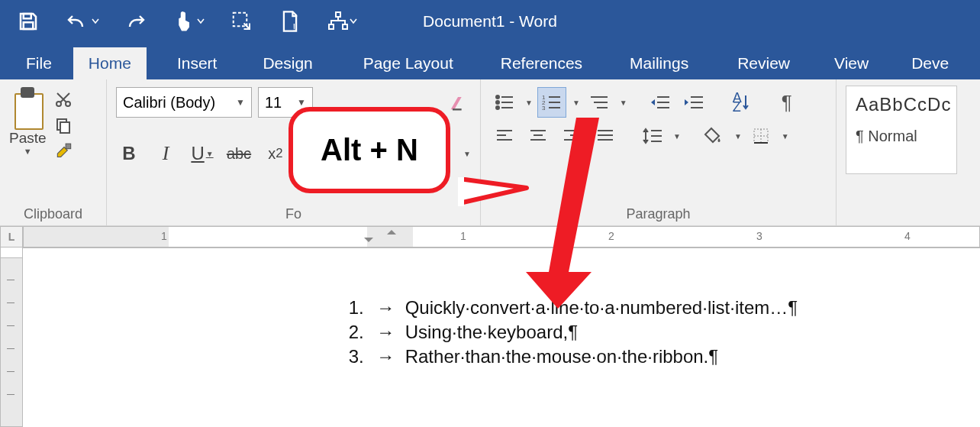 The height and width of the screenshot is (427, 980). What do you see at coordinates (787, 102) in the screenshot?
I see `show-marks-button: ¶` at bounding box center [787, 102].